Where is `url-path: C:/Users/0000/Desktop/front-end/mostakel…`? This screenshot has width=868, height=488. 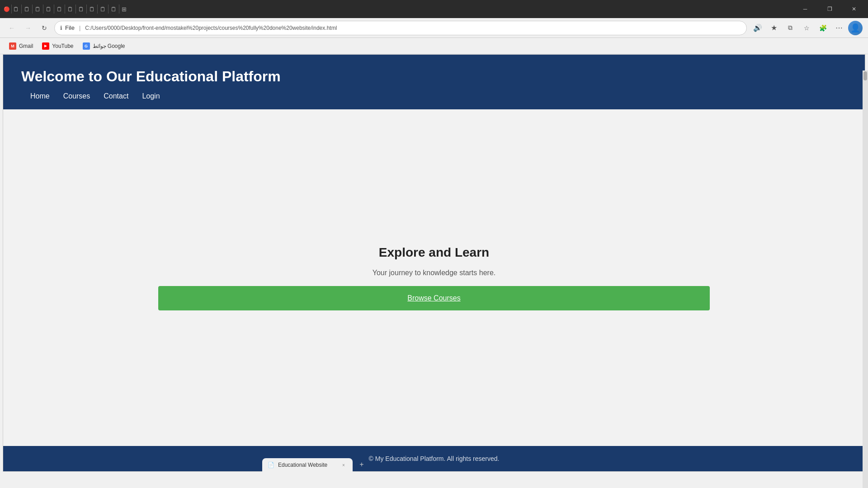 url-path: C:/Users/0000/Desktop/front-end/mostakel… is located at coordinates (211, 28).